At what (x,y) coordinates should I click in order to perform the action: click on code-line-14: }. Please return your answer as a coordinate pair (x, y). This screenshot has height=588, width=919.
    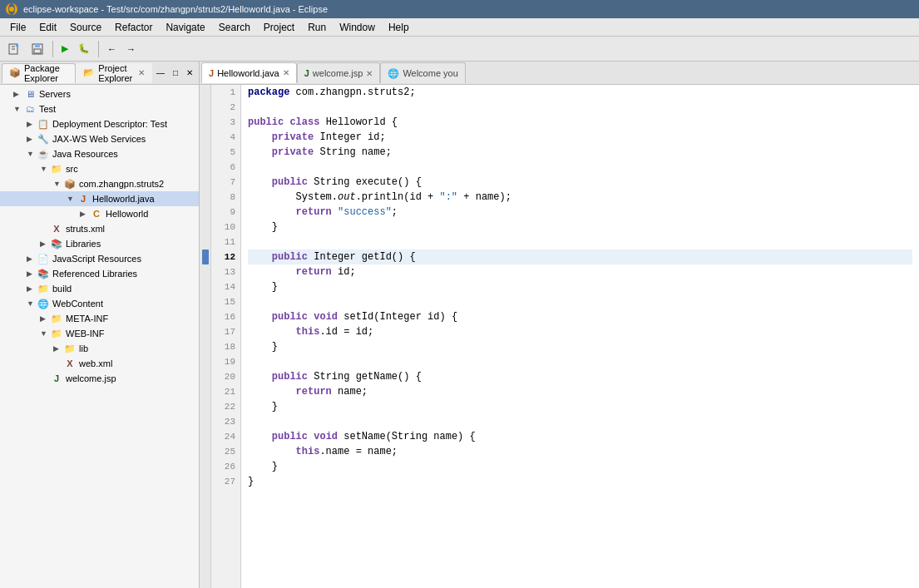
    Looking at the image, I should click on (581, 287).